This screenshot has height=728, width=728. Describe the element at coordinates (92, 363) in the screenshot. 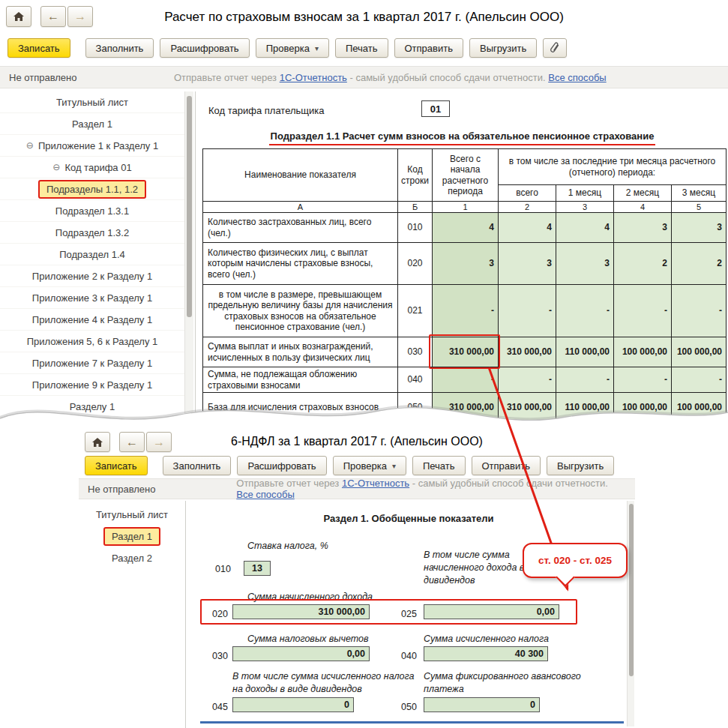

I see `sidebar-item-prilozhenie-7: Приложение 7 к Разделу 1` at that location.